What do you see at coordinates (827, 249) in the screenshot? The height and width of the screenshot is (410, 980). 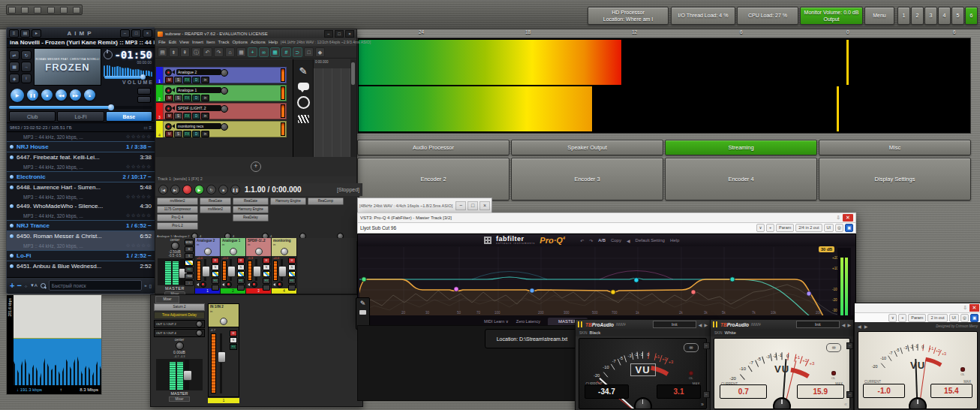 I see `range-badge: 30 dB` at bounding box center [827, 249].